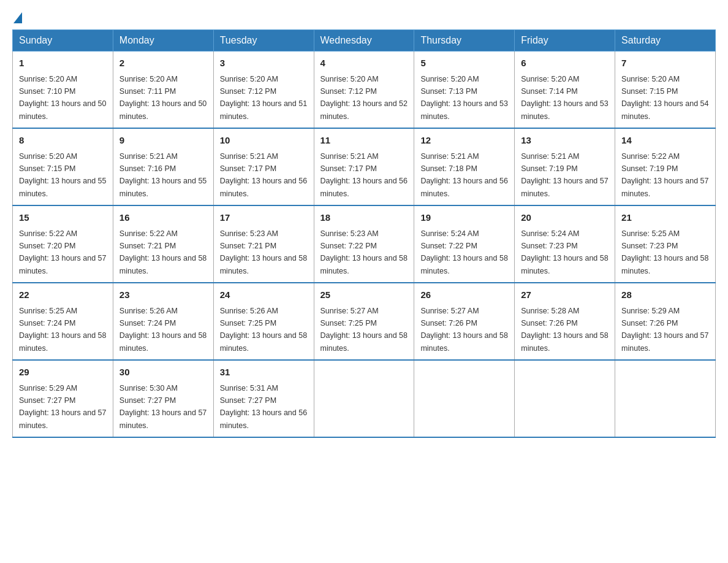 The height and width of the screenshot is (563, 728). What do you see at coordinates (565, 218) in the screenshot?
I see `day-number: 20` at bounding box center [565, 218].